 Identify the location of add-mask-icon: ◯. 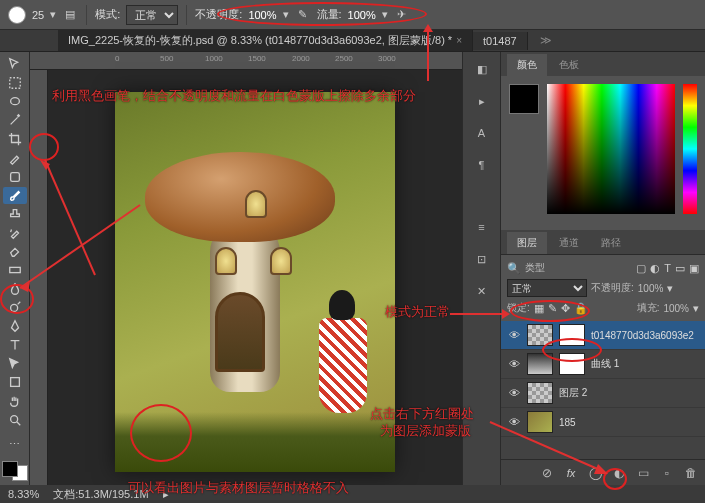
(595, 473).